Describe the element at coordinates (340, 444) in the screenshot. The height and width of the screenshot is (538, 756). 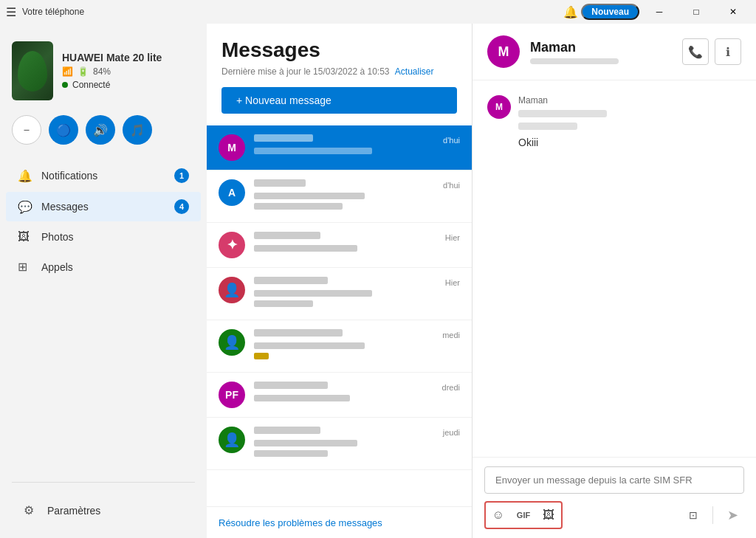
I see `conversation-item: 👤 jeudi` at that location.